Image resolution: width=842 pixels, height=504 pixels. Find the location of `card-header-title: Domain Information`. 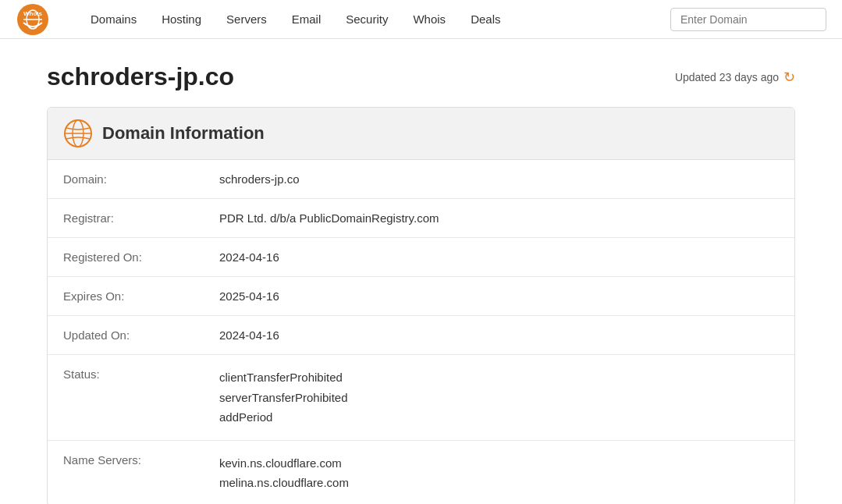

card-header-title: Domain Information is located at coordinates (183, 133).